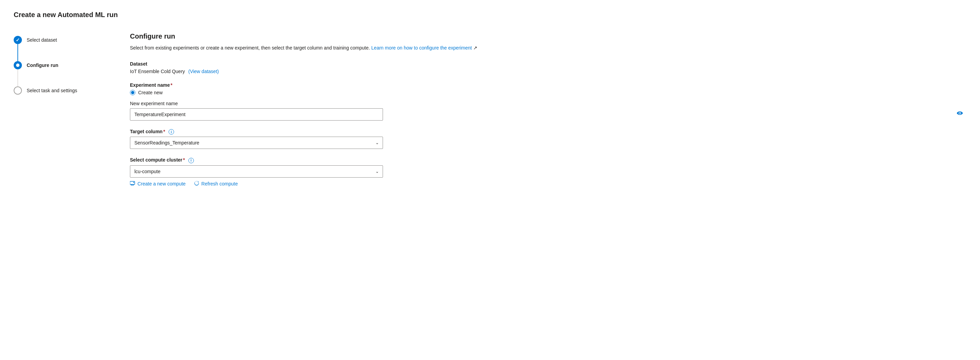 The width and height of the screenshot is (980, 360). What do you see at coordinates (548, 93) in the screenshot?
I see `radio-create-new: Create new` at bounding box center [548, 93].